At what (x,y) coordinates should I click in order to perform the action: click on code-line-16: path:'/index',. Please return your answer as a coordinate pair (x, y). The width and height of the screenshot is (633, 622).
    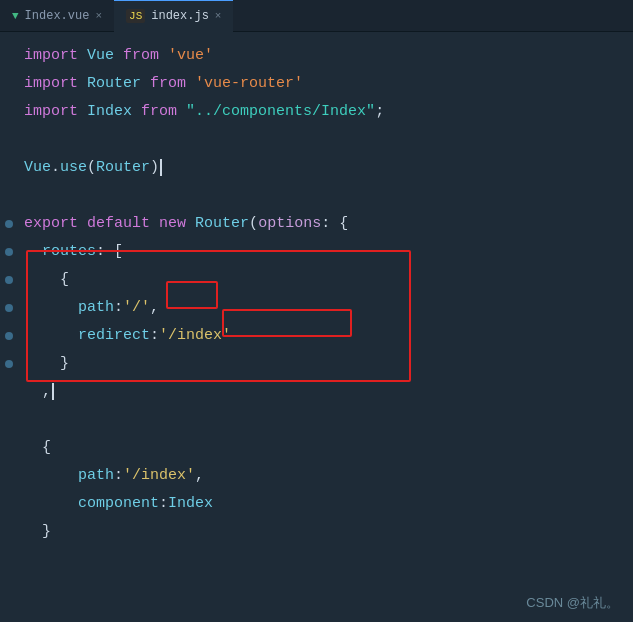
    Looking at the image, I should click on (316, 476).